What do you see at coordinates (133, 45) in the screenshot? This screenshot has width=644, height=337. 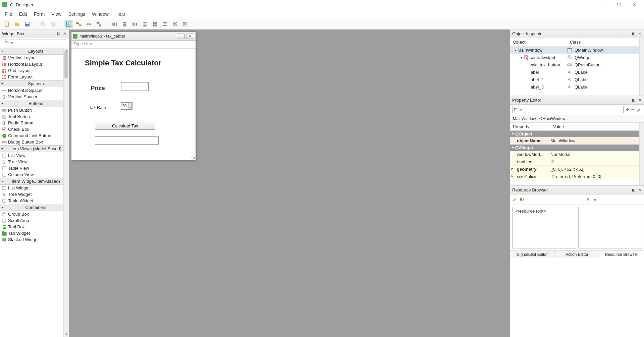 I see `form-menubar: Type Here` at bounding box center [133, 45].